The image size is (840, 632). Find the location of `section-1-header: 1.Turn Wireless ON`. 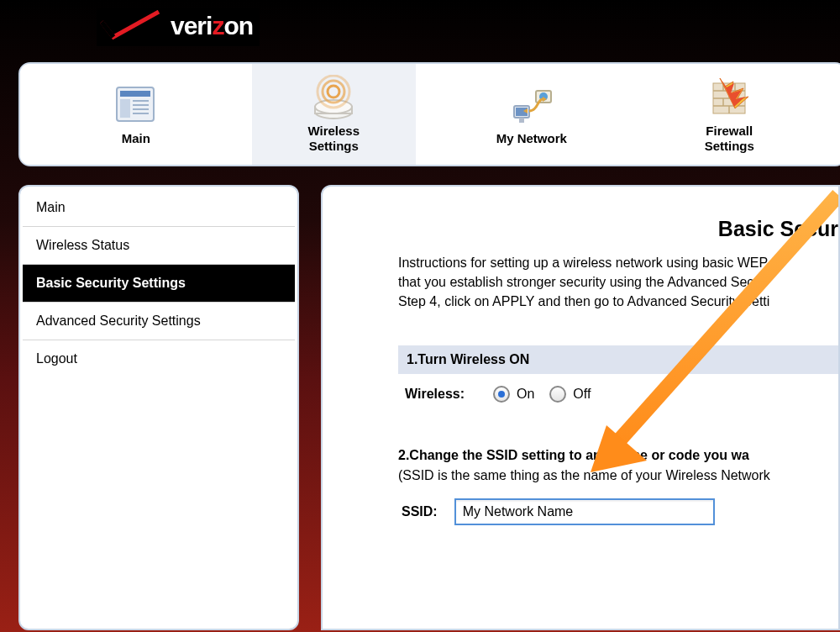

section-1-header: 1.Turn Wireless ON is located at coordinates (618, 360).